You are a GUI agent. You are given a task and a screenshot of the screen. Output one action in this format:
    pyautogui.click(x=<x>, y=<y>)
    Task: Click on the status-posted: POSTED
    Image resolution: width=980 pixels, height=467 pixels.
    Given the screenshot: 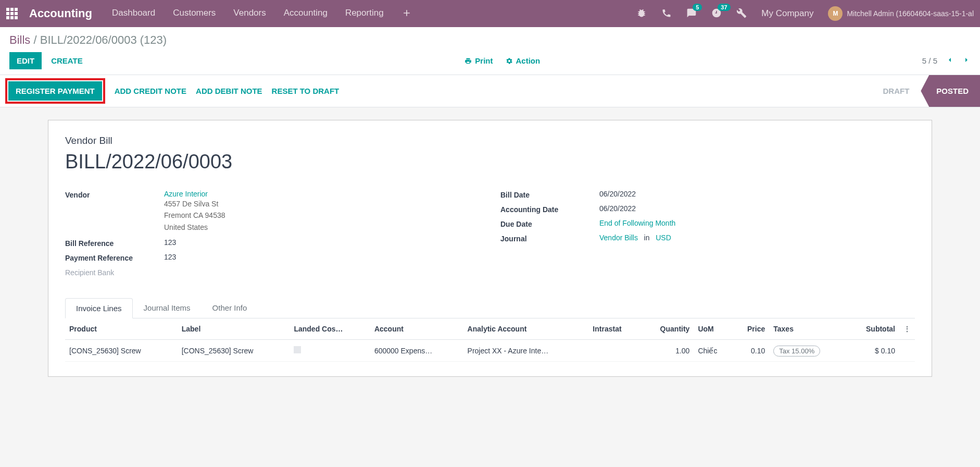 What is the action you would take?
    pyautogui.click(x=950, y=91)
    